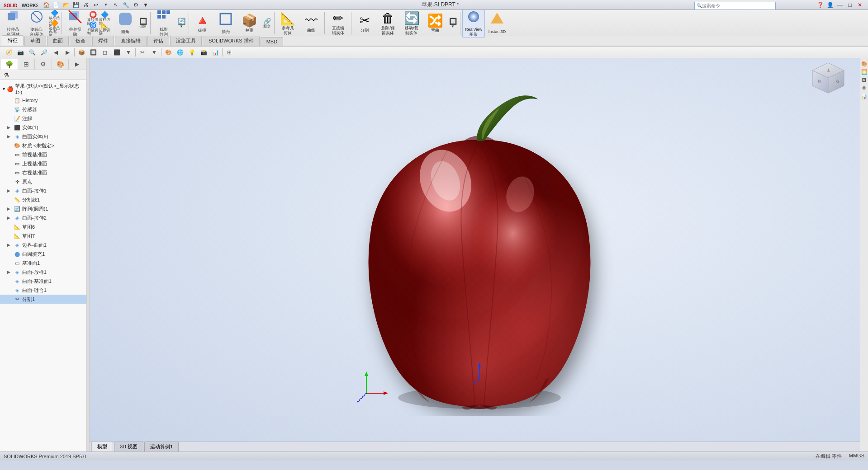  What do you see at coordinates (43, 227) in the screenshot?
I see `tree-item-sketch6: 📐 草图6` at bounding box center [43, 227].